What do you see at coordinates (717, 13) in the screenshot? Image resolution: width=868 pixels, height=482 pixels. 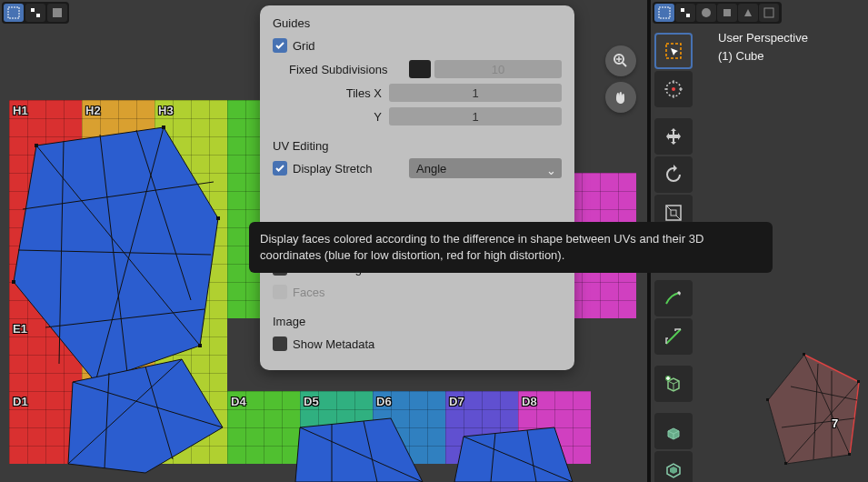 I see `3d-header-display-modes` at bounding box center [717, 13].